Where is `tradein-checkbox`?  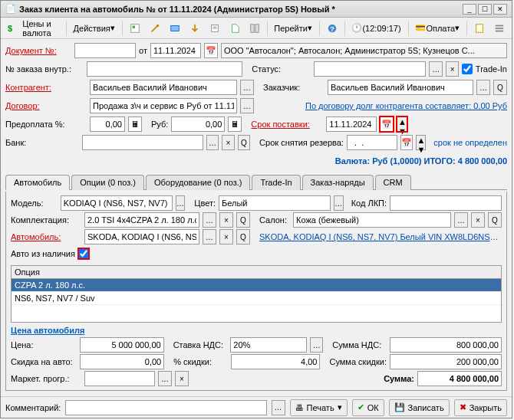 tradein-checkbox is located at coordinates (467, 69).